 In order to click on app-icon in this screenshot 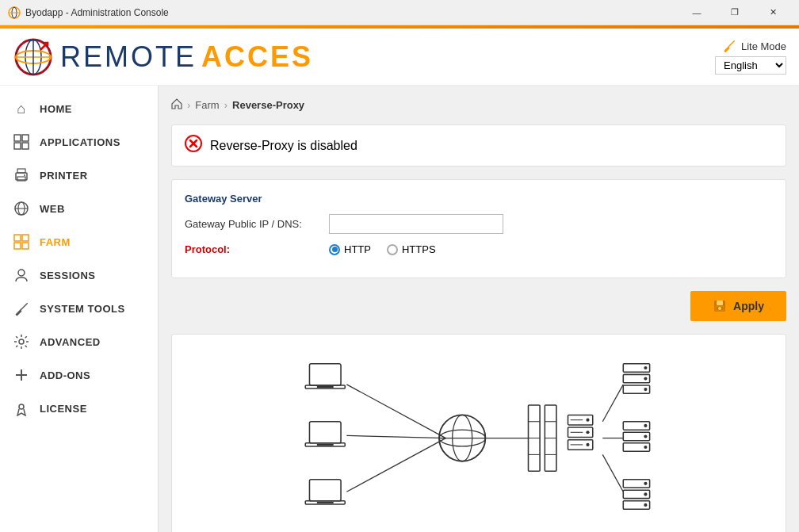, I will do `click(14, 13)`.